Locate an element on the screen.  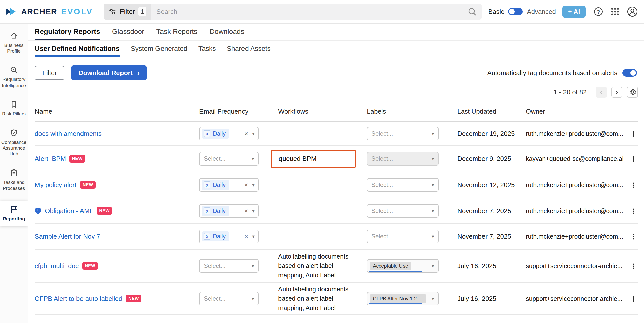
tab-shared-assets: Shared Assets is located at coordinates (249, 49).